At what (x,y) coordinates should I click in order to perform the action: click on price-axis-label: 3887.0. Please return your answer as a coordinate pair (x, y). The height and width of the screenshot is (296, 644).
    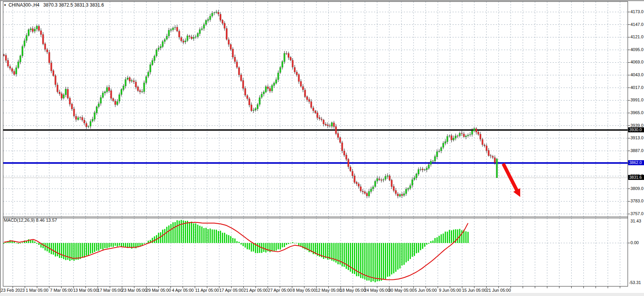
    Looking at the image, I should click on (637, 151).